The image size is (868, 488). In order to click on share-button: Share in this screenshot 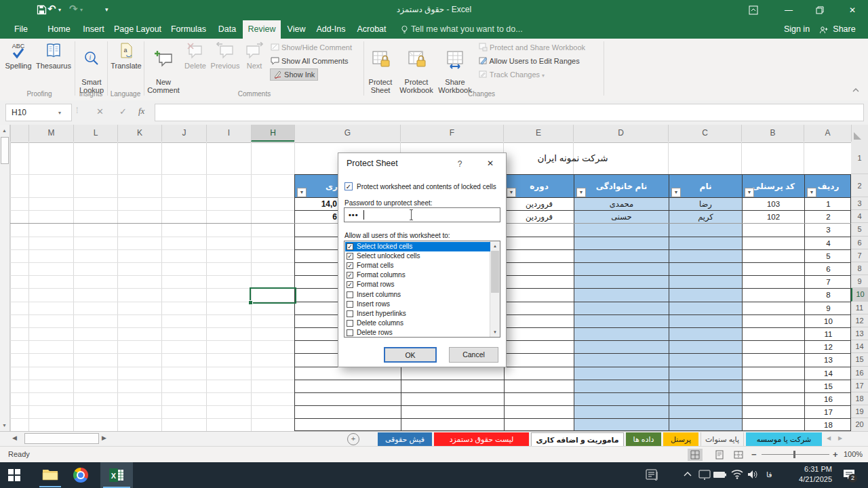, I will do `click(844, 30)`.